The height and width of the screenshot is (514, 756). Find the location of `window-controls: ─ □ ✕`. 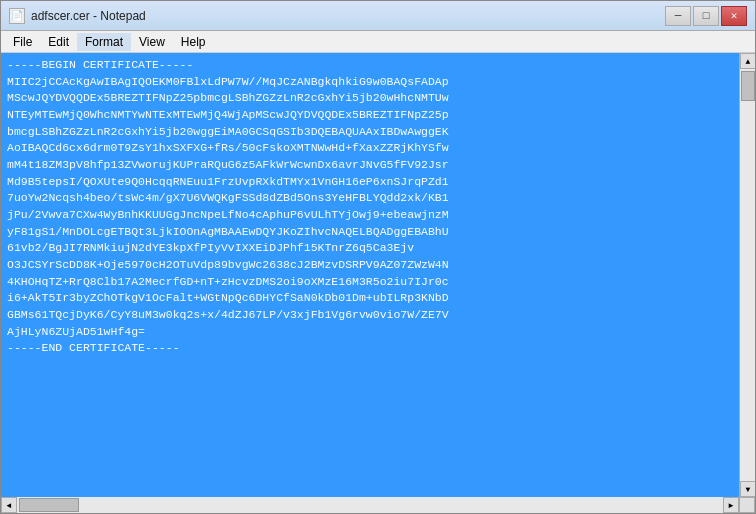

window-controls: ─ □ ✕ is located at coordinates (706, 16).